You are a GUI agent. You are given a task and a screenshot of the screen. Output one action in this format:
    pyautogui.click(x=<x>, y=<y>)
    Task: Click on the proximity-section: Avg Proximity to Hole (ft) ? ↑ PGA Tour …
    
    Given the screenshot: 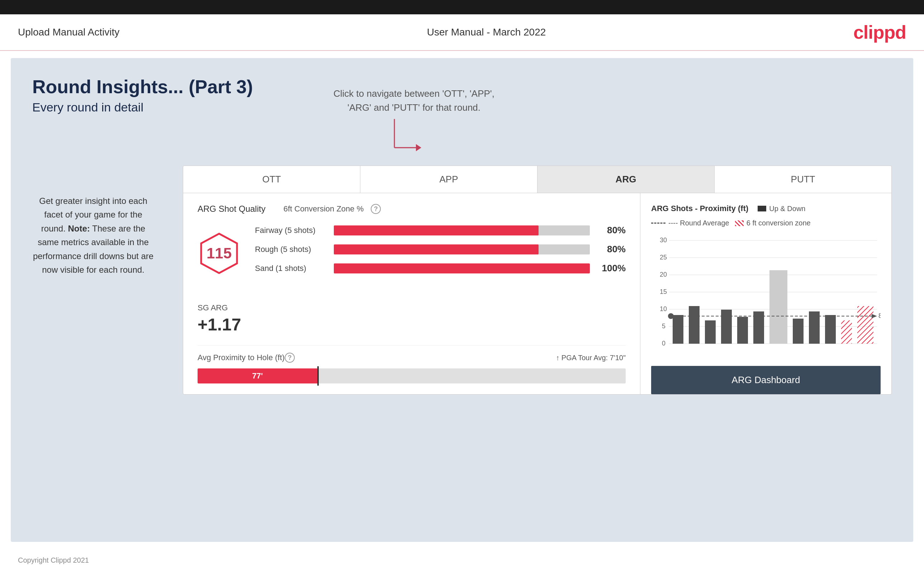 What is the action you would take?
    pyautogui.click(x=412, y=364)
    